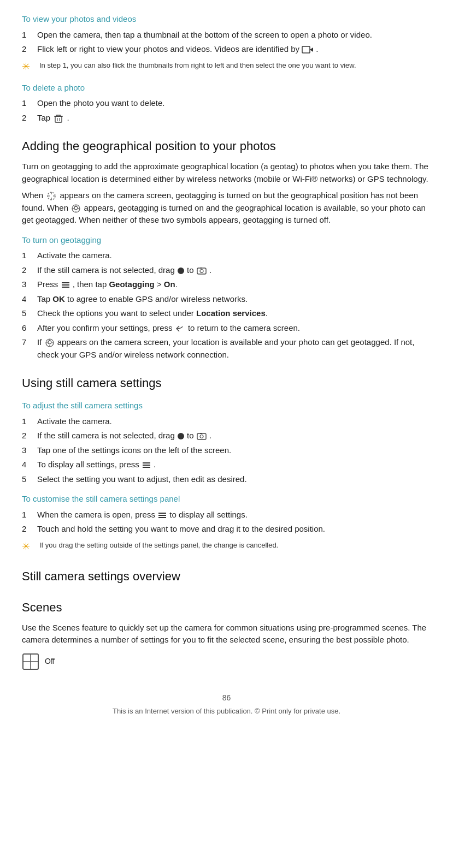  I want to click on scenes-off-row: Off, so click(226, 662).